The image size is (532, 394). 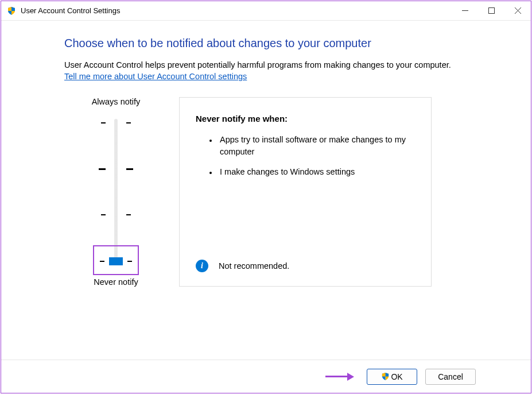 I want to click on info-bullet: I make changes to Windows settings, so click(x=316, y=172).